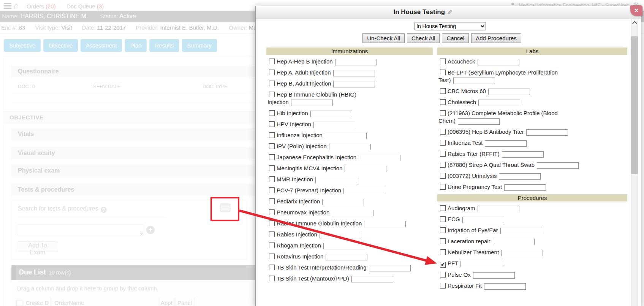 This screenshot has width=644, height=306. What do you see at coordinates (303, 212) in the screenshot?
I see `item-label: Pneumovax Injection` at bounding box center [303, 212].